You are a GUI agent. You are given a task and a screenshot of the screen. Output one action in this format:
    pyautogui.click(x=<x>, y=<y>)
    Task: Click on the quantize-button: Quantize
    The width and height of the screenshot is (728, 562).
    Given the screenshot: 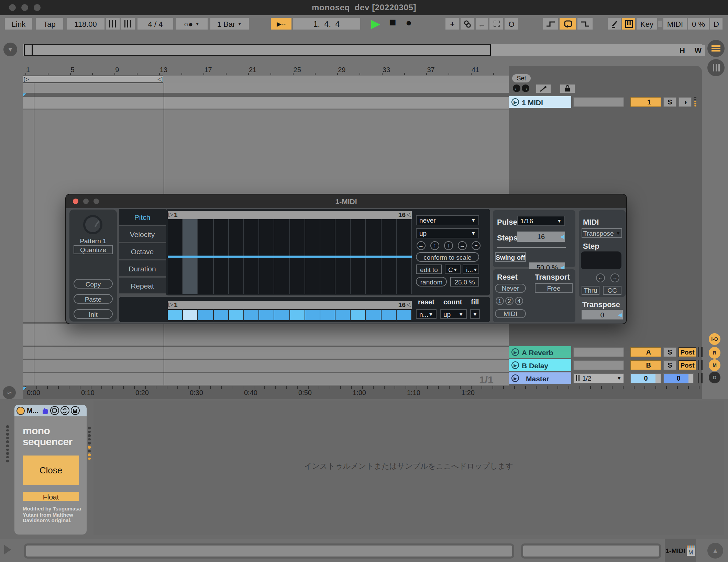 What is the action you would take?
    pyautogui.click(x=93, y=250)
    